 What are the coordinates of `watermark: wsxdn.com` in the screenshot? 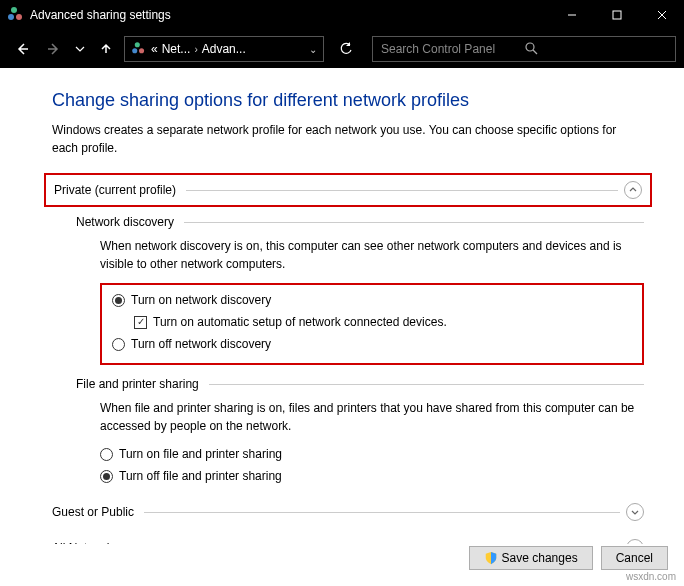 It's located at (651, 576).